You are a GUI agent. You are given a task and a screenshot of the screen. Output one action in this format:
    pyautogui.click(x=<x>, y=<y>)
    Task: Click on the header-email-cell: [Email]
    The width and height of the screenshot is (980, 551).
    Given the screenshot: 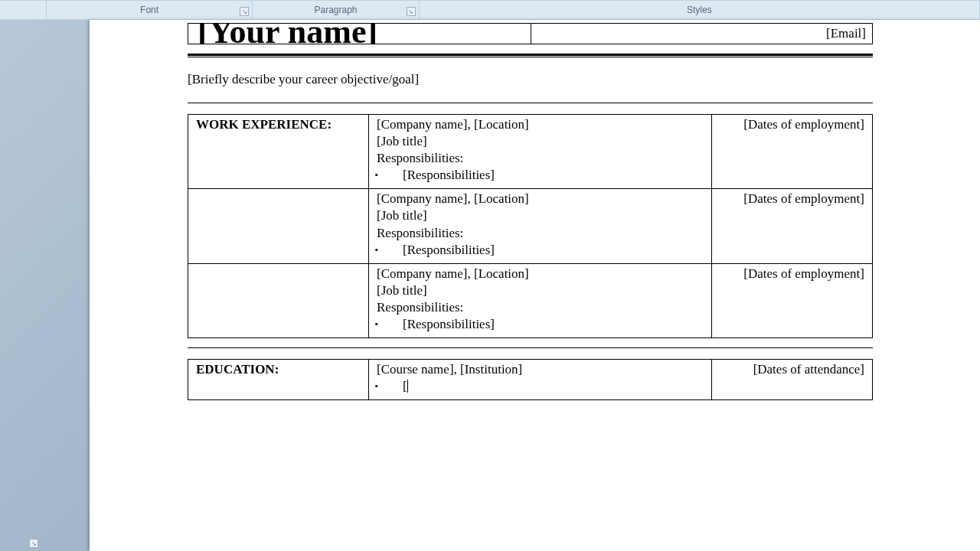 What is the action you would take?
    pyautogui.click(x=701, y=34)
    